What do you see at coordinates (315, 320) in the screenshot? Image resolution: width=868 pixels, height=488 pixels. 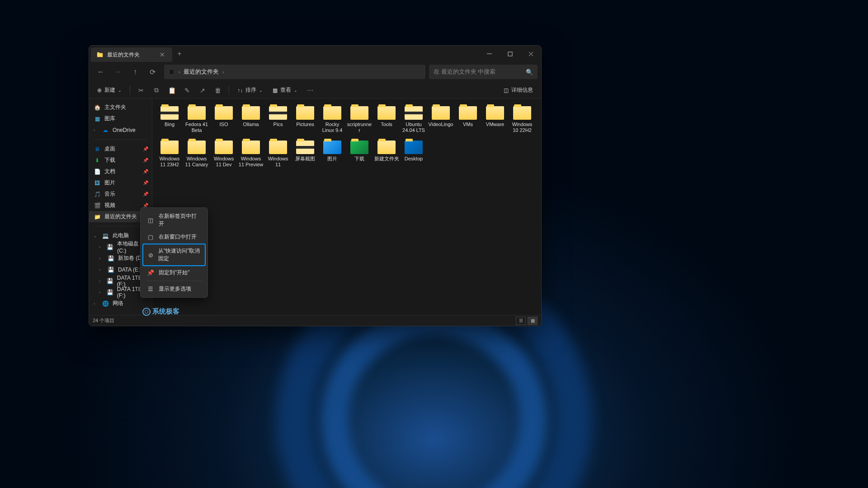 I see `status-bar: 24 个项目 ☰ ▦` at bounding box center [315, 320].